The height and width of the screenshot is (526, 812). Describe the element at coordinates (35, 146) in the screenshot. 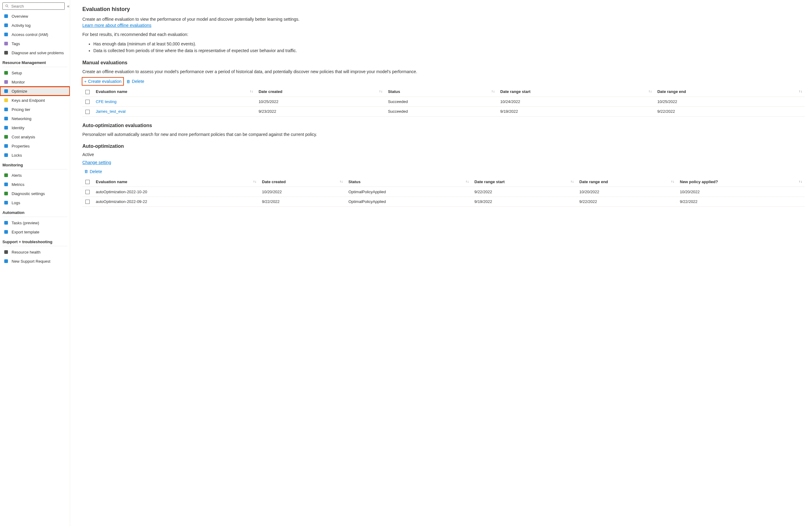

I see `sidebar-item-properties: Properties` at that location.